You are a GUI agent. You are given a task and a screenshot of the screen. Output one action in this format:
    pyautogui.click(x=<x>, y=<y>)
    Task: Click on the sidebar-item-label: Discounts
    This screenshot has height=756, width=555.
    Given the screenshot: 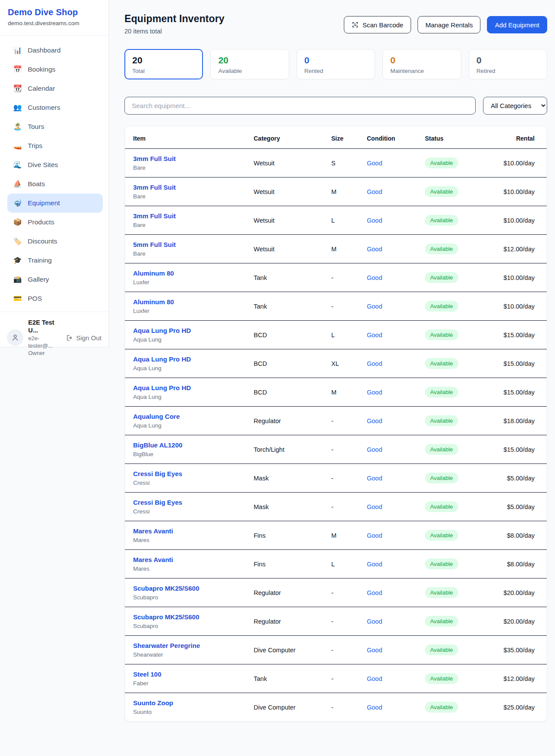 What is the action you would take?
    pyautogui.click(x=42, y=241)
    